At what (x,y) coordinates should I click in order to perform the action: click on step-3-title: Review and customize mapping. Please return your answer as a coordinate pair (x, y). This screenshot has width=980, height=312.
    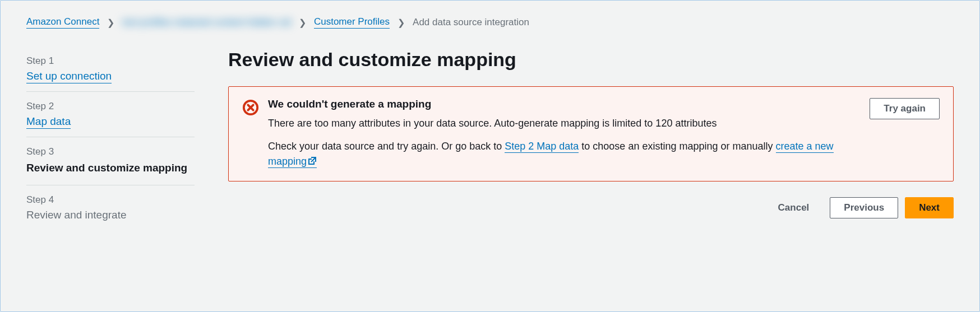
    Looking at the image, I should click on (110, 168).